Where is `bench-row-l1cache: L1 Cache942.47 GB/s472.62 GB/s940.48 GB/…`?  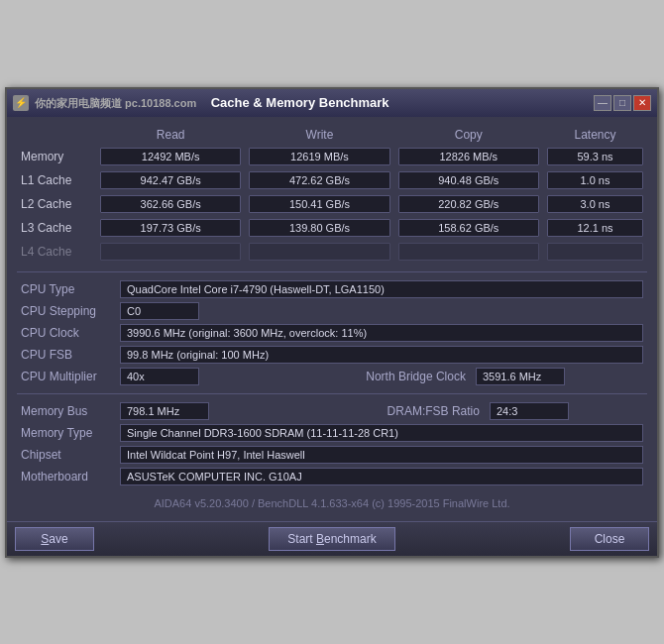 bench-row-l1cache: L1 Cache942.47 GB/s472.62 GB/s940.48 GB/… is located at coordinates (332, 180).